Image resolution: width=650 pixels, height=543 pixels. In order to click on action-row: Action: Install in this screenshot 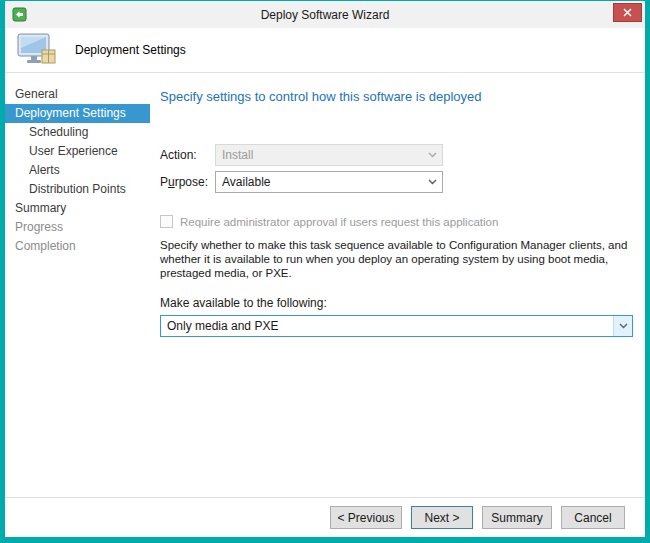, I will do `click(396, 155)`.